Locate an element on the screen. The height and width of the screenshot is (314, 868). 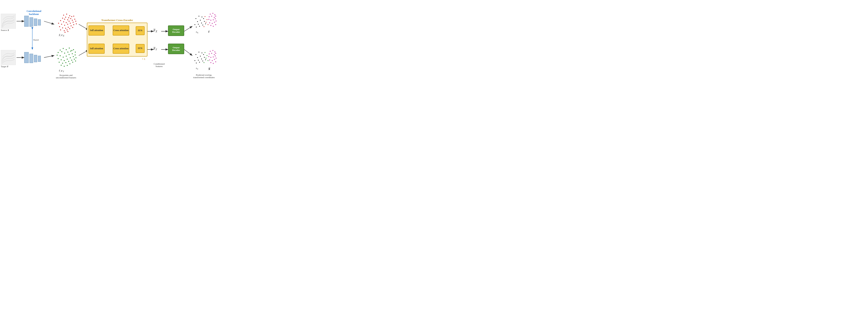
shared-label: Shared is located at coordinates (36, 40).